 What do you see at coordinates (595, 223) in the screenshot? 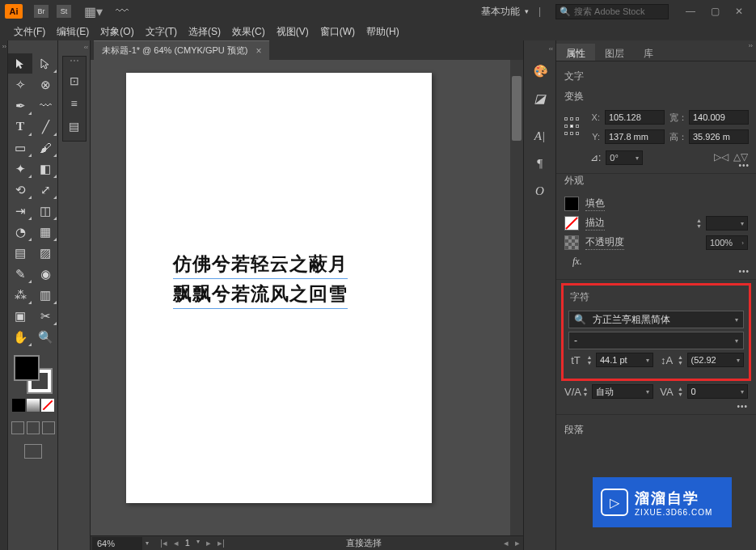
I see `stroke-label: 描边` at bounding box center [595, 223].